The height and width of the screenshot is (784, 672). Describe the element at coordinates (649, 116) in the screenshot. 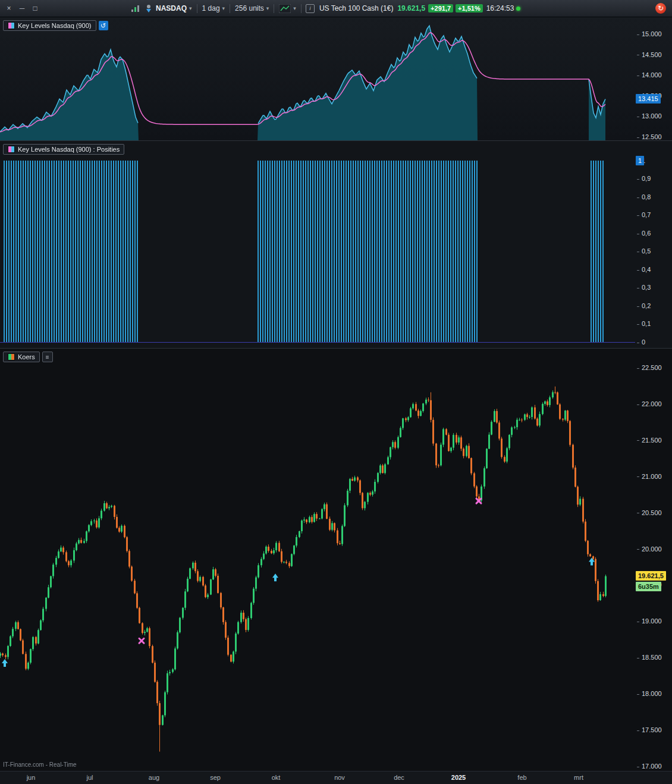

I see `axis-tick-label: 13.000` at that location.